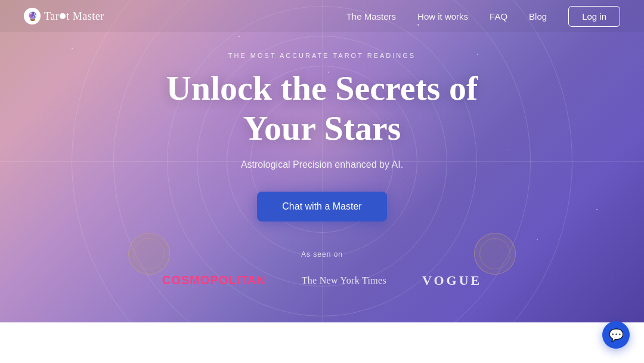 This screenshot has height=363, width=644. What do you see at coordinates (594, 17) in the screenshot?
I see `login-button: Log in` at bounding box center [594, 17].